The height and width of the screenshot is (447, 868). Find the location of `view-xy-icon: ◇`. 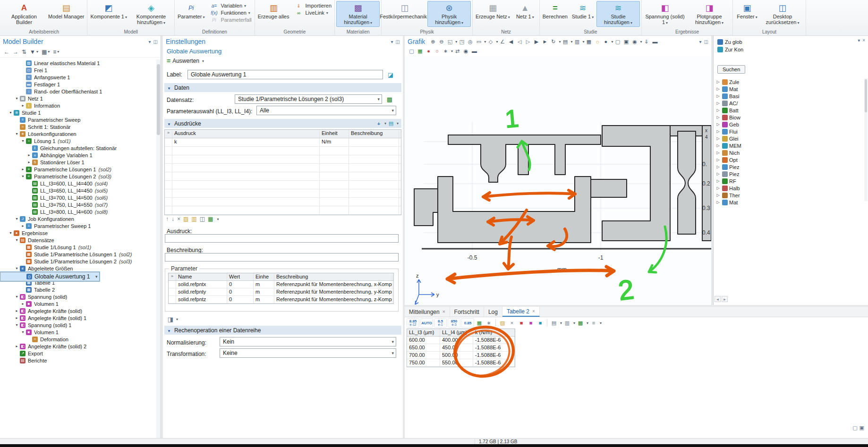

view-xy-icon: ◇ is located at coordinates (490, 42).